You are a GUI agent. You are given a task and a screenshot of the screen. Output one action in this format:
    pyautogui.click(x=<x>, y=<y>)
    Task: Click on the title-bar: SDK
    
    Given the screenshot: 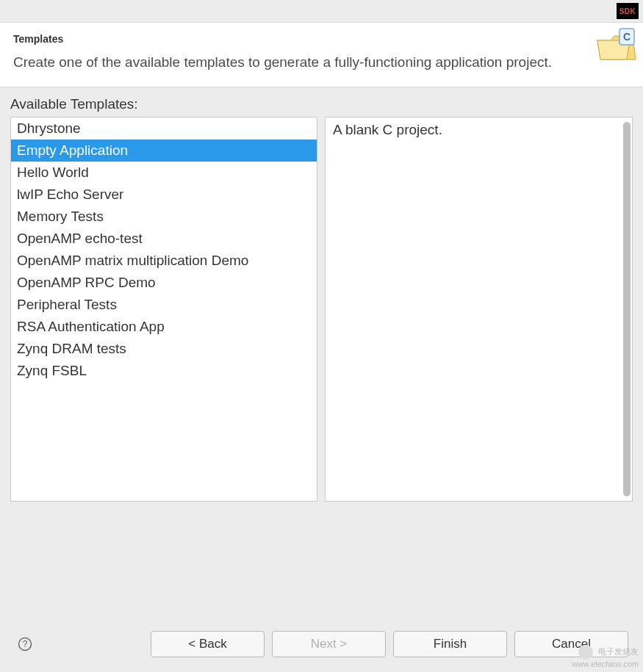 What is the action you would take?
    pyautogui.click(x=322, y=11)
    